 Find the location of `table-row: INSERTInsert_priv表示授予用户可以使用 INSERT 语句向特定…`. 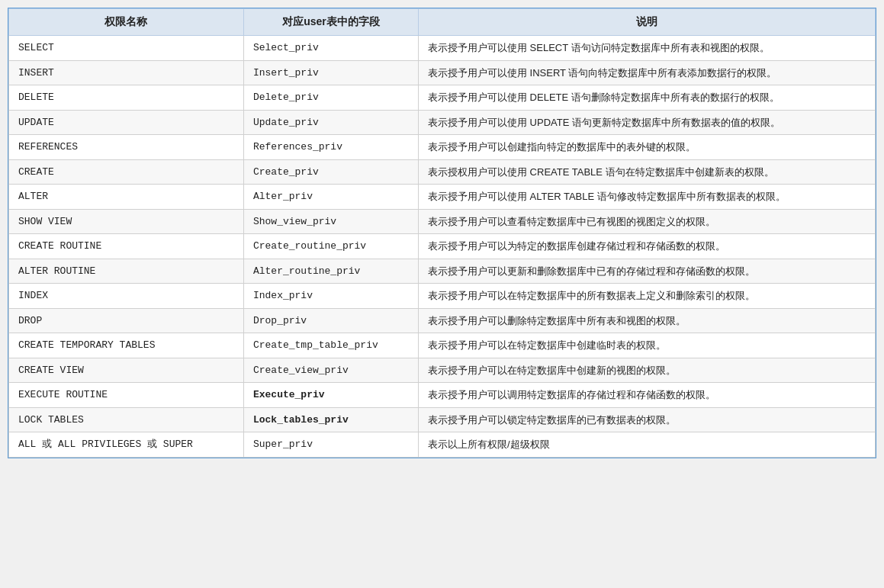

table-row: INSERTInsert_priv表示授予用户可以使用 INSERT 语句向特定… is located at coordinates (442, 73).